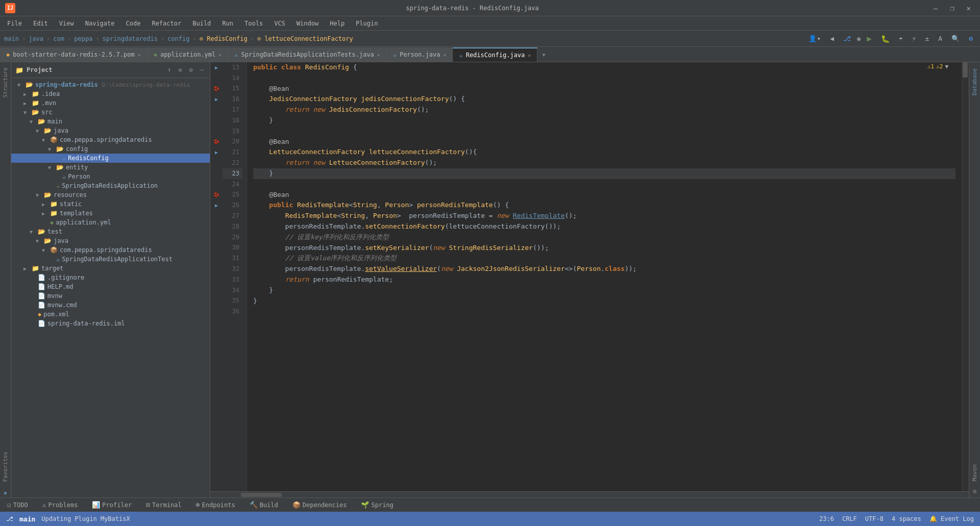  Describe the element at coordinates (224, 39) in the screenshot. I see `breadcrumb-redisconfig: ⊙ RedisConfig` at that location.